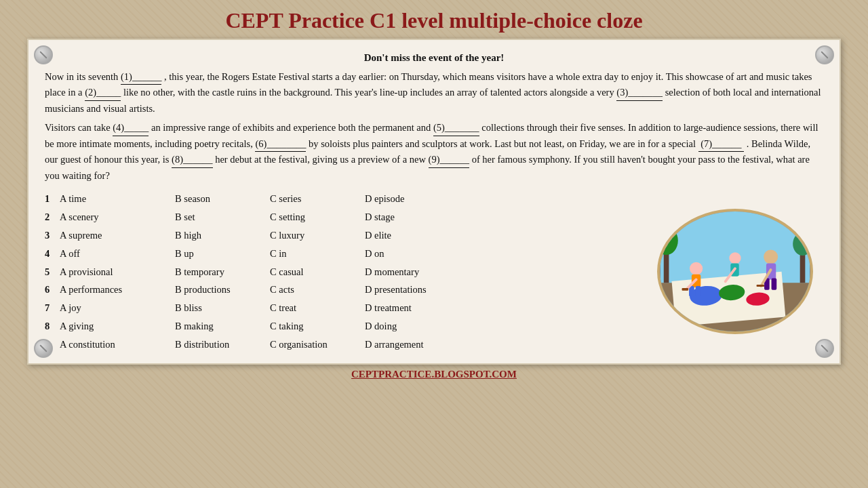 The height and width of the screenshot is (488, 868). What do you see at coordinates (419, 272) in the screenshot?
I see `answer-5-d: D momentary` at bounding box center [419, 272].